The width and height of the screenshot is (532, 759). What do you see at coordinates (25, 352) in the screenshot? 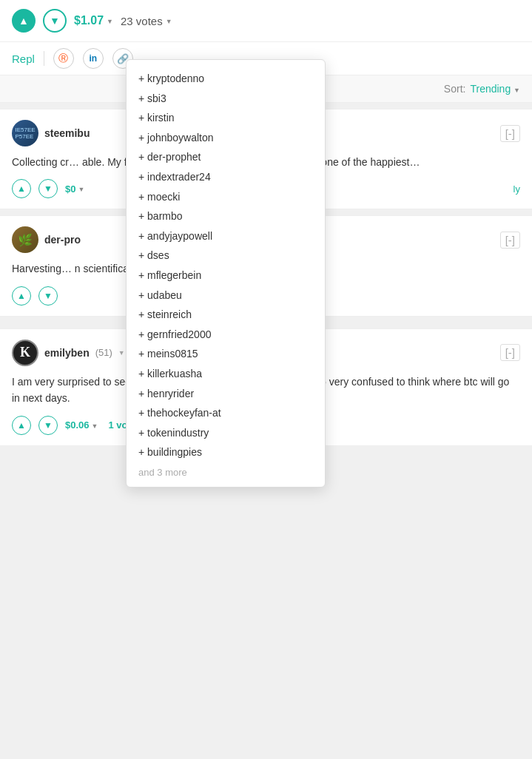
I see `avatar-text-emily: K` at bounding box center [25, 352].